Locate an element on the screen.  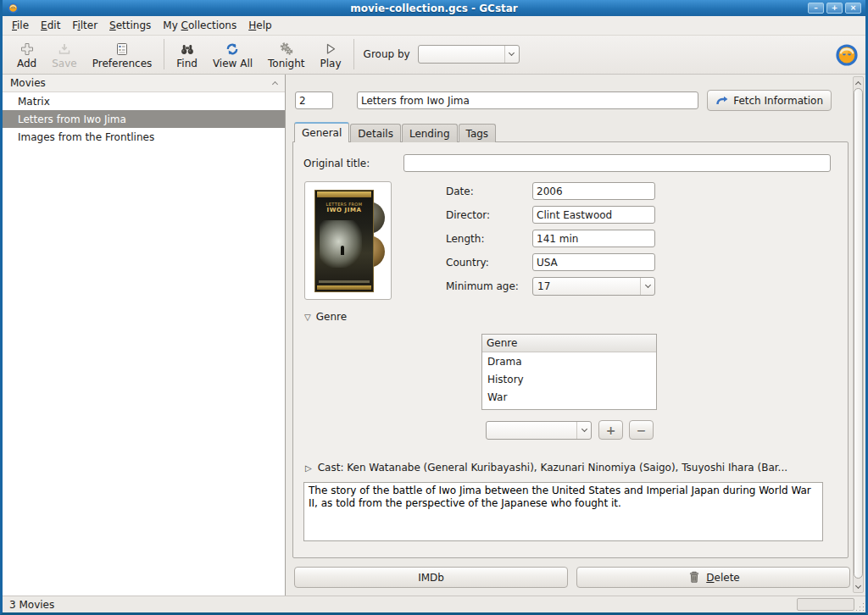
titlebar: movie-collection.gcs - GCstar – + × is located at coordinates (434, 8).